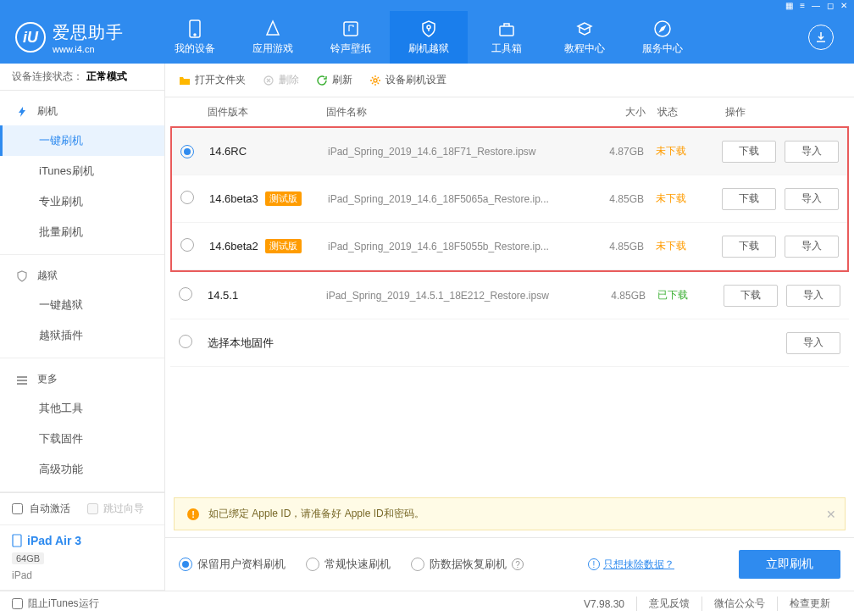 This screenshot has height=616, width=854. Describe the element at coordinates (82, 408) in the screenshot. I see `sidebar-item-other-tools: 其他工具` at that location.